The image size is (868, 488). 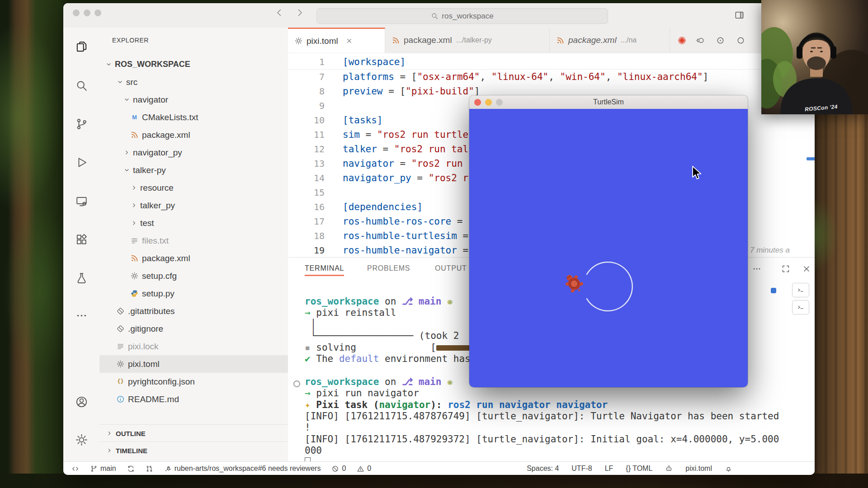 What do you see at coordinates (757, 269) in the screenshot?
I see `panel-ellipsis-icon` at bounding box center [757, 269].